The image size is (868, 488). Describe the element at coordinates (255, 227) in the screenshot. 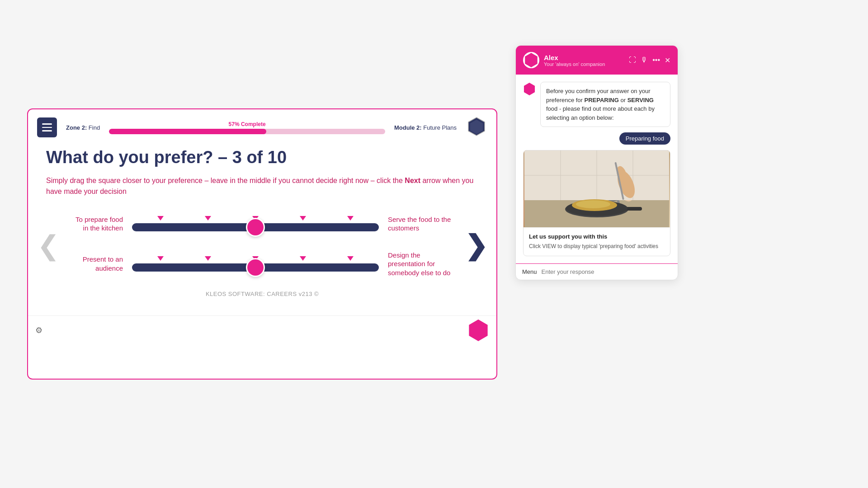

I see `slider-1-thumb` at that location.